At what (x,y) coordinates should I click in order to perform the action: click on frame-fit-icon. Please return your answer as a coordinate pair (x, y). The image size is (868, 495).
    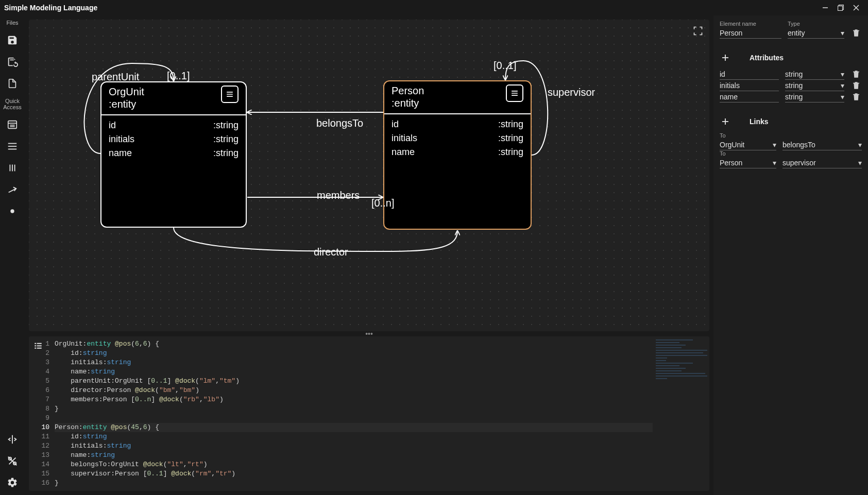
    Looking at the image, I should click on (698, 31).